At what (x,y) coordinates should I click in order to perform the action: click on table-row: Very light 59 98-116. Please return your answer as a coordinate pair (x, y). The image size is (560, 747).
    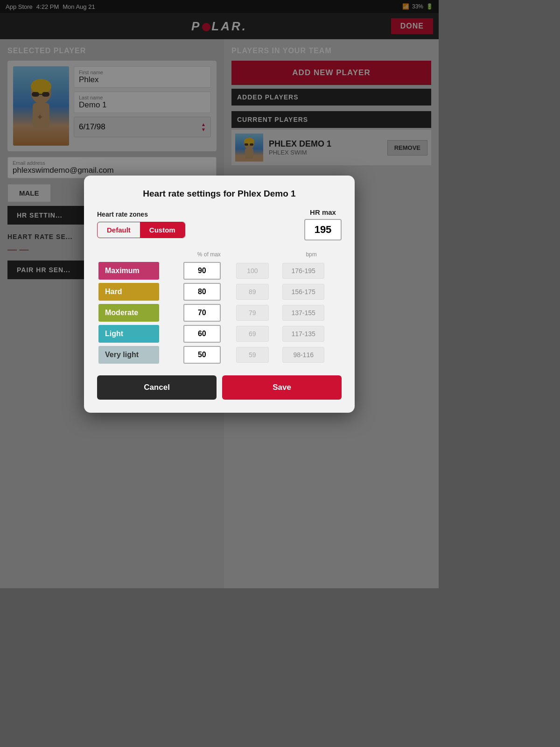
    Looking at the image, I should click on (219, 355).